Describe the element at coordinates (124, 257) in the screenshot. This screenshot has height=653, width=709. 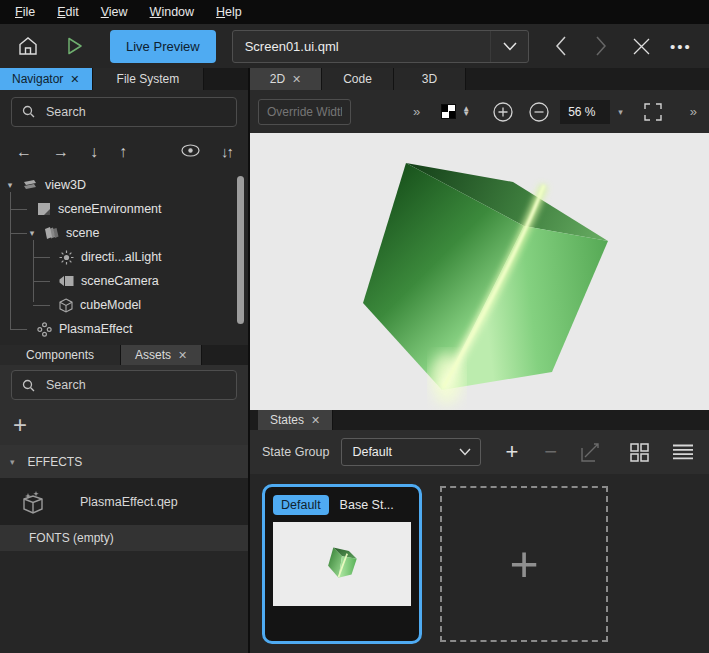
I see `tree-item-directional-light: directi...alLight` at that location.